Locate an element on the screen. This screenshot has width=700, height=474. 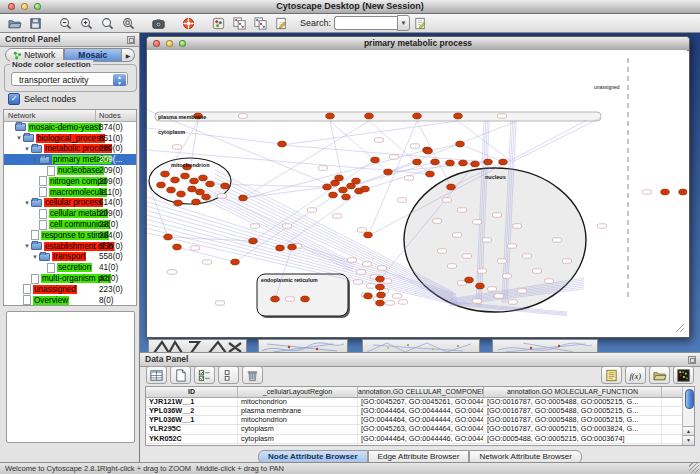
table-cell: [GO:0005488, GO:0005215, GO:0003674] is located at coordinates (573, 439).